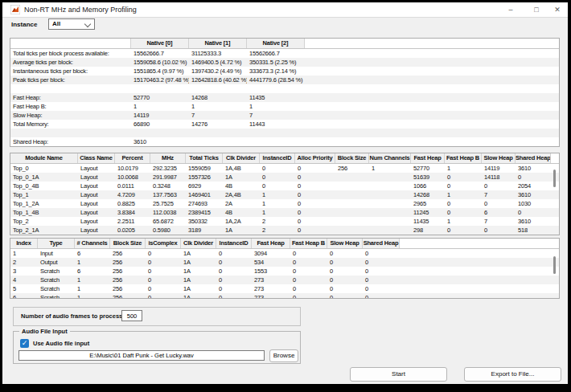 This screenshot has width=571, height=392. I want to click on table-row: Total ticks per block process available:…, so click(285, 53).